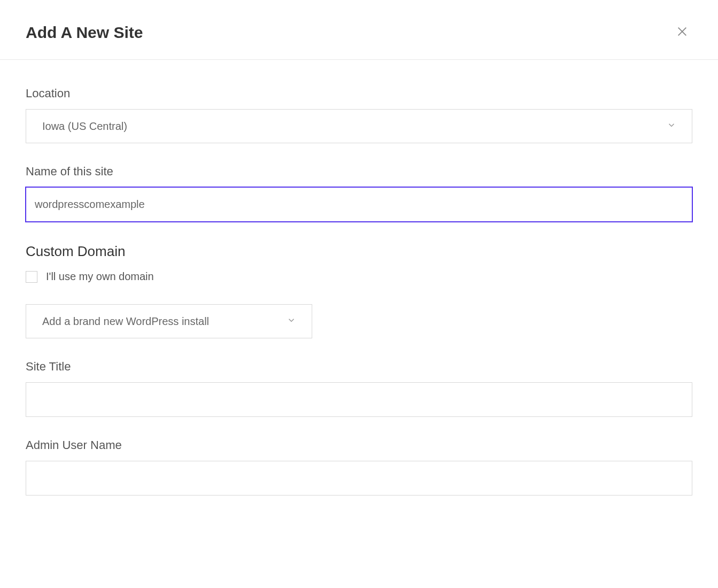  Describe the element at coordinates (359, 94) in the screenshot. I see `location-label: Location` at that location.